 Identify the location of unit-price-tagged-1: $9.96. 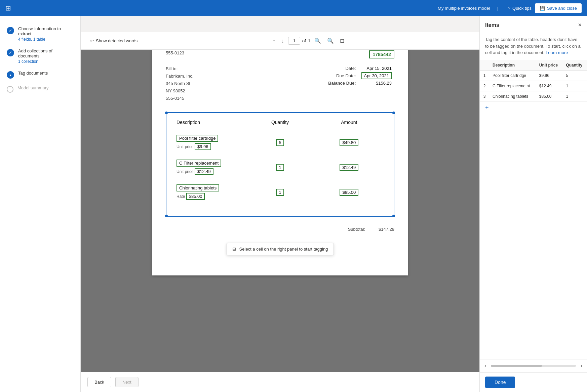
(203, 146).